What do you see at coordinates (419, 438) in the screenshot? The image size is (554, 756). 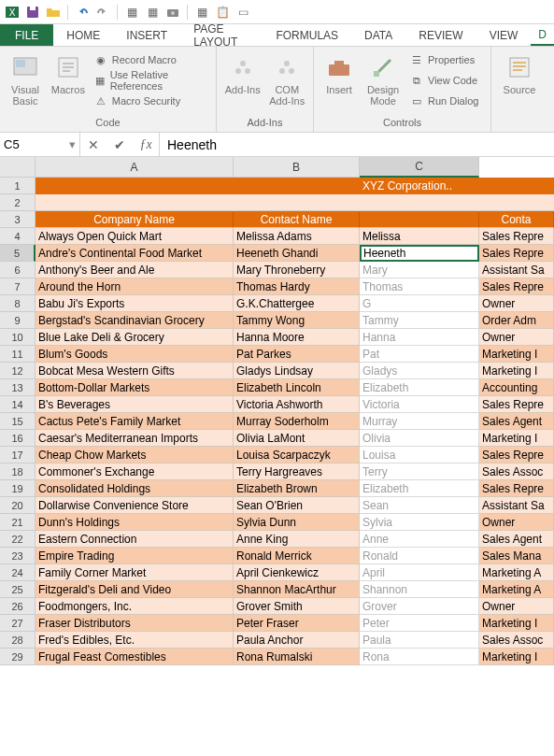 I see `cell-firstname: Olivia` at bounding box center [419, 438].